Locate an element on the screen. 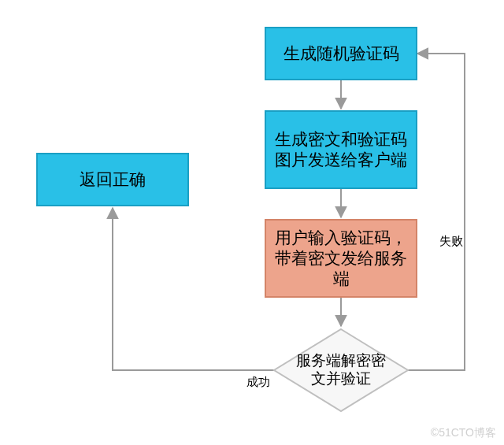 This screenshot has height=445, width=504. node-label: 用户输入验证码，带着密文发给服务端 is located at coordinates (341, 258).